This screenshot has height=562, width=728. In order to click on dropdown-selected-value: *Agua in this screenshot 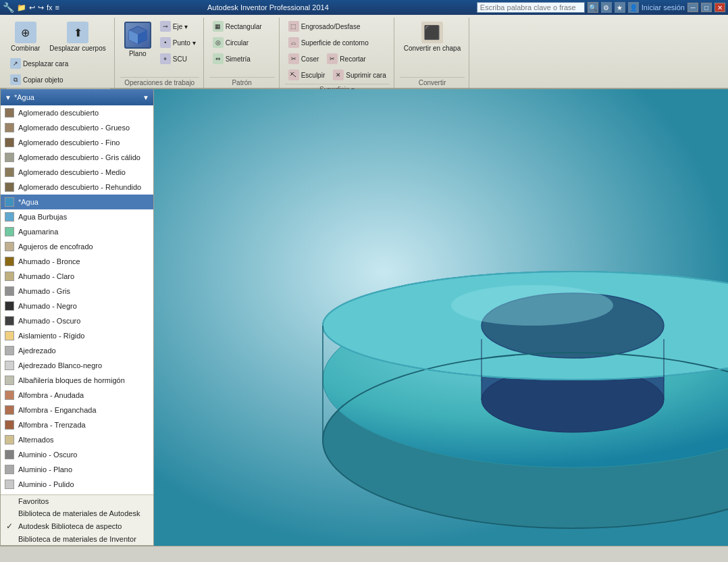, I will do `click(77, 97)`.